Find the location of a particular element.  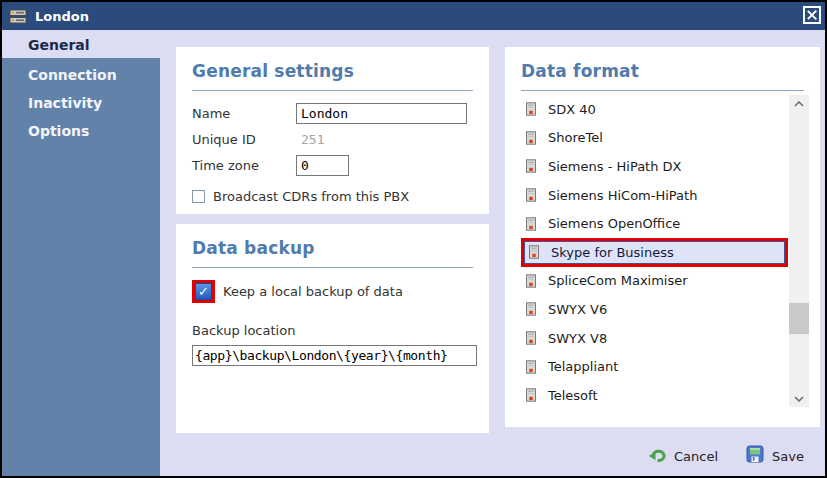

title-bar: London is located at coordinates (414, 16).